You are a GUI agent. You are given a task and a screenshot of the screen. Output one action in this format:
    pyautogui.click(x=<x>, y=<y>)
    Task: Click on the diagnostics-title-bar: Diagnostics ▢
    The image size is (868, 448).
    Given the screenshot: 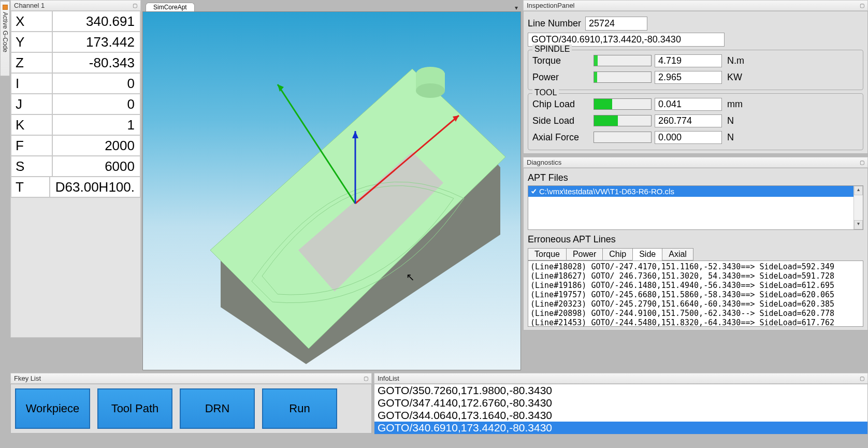 What is the action you would take?
    pyautogui.click(x=696, y=163)
    